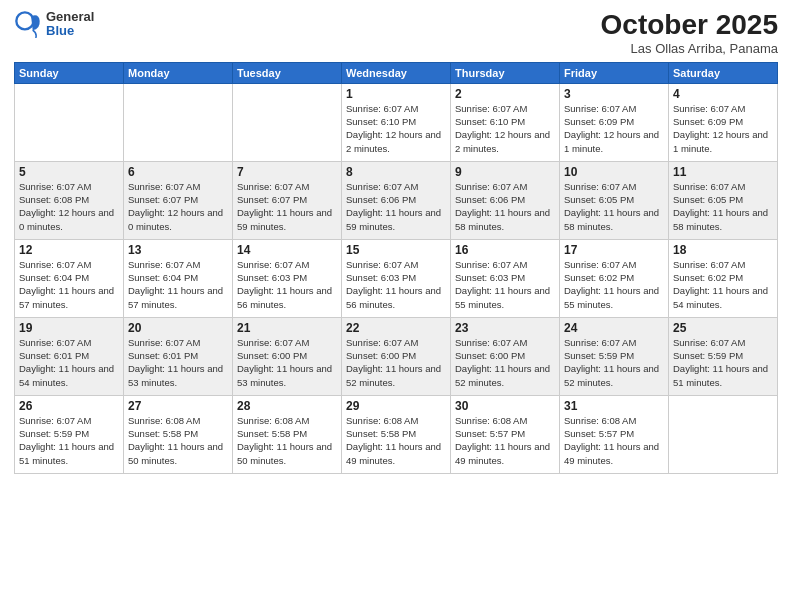  I want to click on day-number: 31, so click(614, 406).